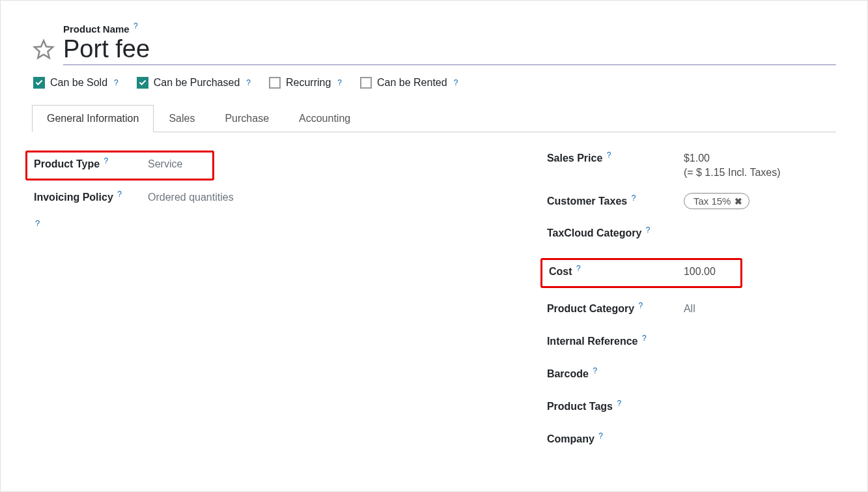 The width and height of the screenshot is (868, 492). What do you see at coordinates (699, 272) in the screenshot?
I see `cost-value: 100.00` at bounding box center [699, 272].